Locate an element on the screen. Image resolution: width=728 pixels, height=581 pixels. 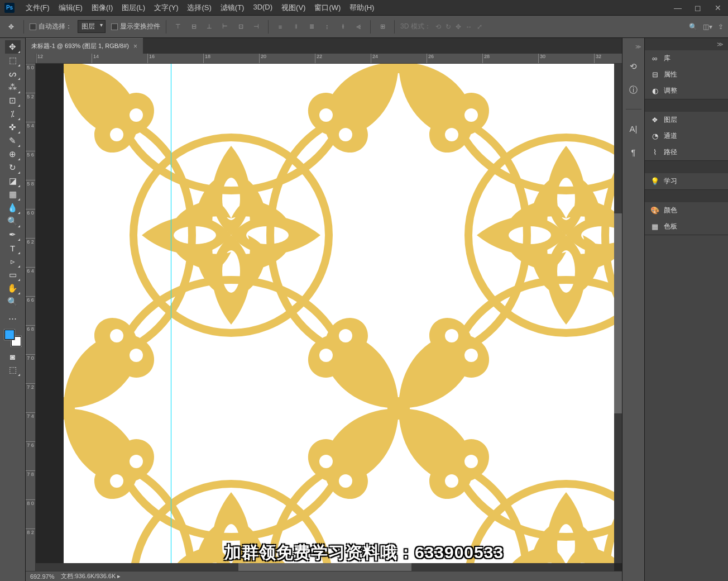
grid-icon: ▦ is located at coordinates (655, 227).